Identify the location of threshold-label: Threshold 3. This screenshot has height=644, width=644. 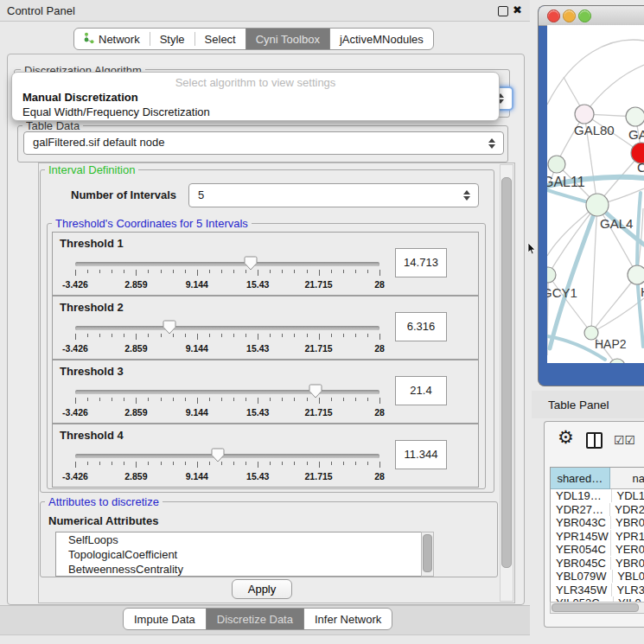
(92, 372).